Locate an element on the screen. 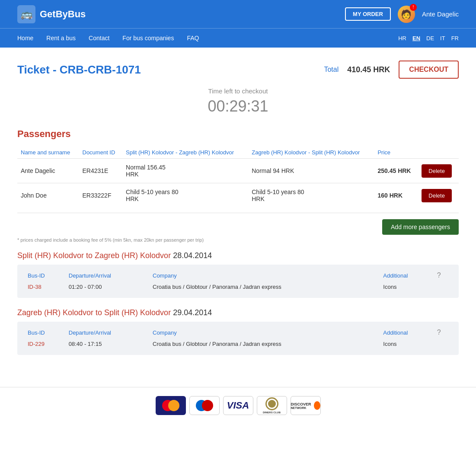 Image resolution: width=476 pixels, height=476 pixels. delete-button-1: Delete is located at coordinates (437, 171).